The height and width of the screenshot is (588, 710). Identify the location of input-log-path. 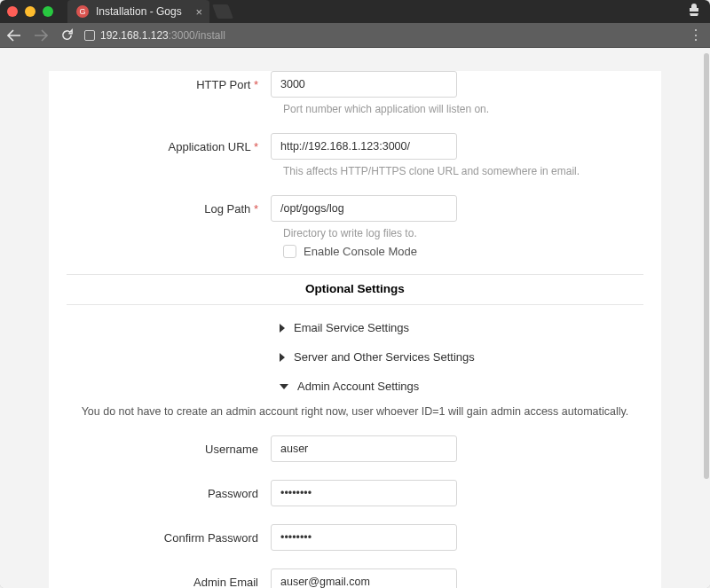
(364, 208).